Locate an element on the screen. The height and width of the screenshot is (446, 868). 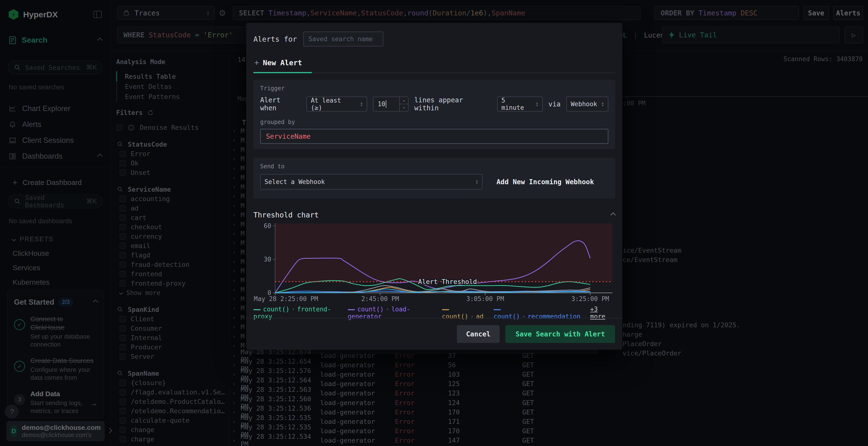
save-search-with-alert-button: Save Search with Alert is located at coordinates (560, 334).